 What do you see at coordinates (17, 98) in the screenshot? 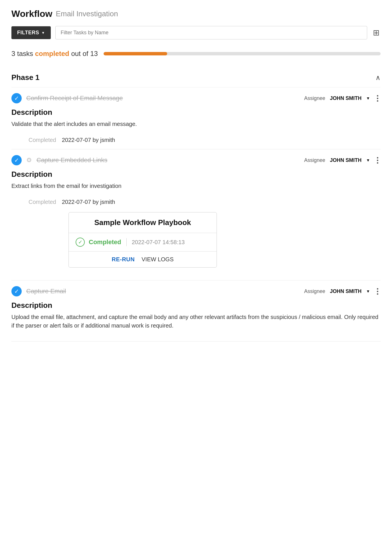
I see `task-1-check-icon: ✓` at bounding box center [17, 98].